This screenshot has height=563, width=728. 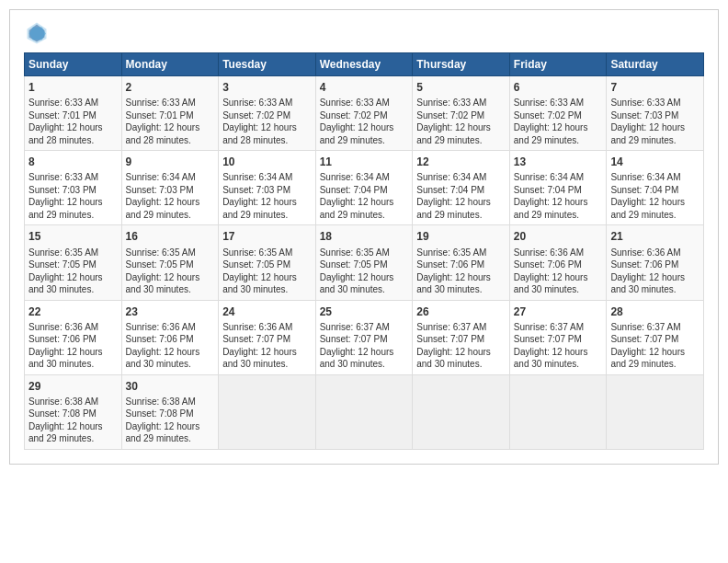 I want to click on day-number: 15, so click(x=74, y=236).